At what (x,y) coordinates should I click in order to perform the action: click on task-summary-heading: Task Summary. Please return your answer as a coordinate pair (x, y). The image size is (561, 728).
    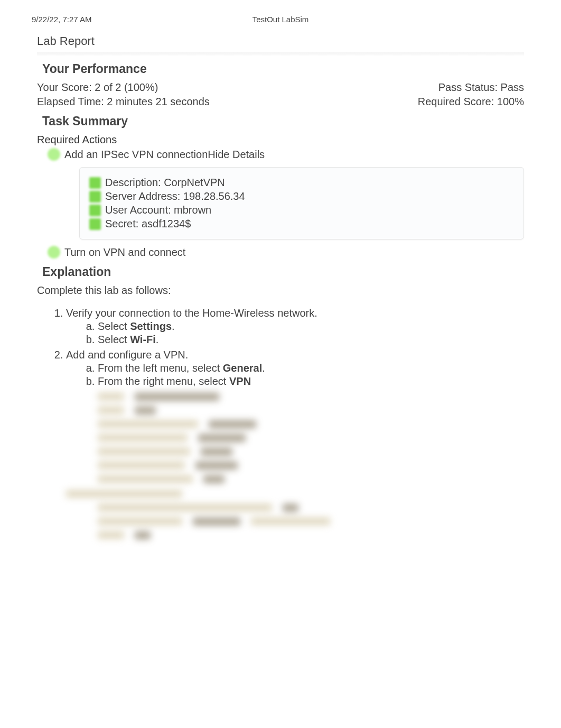
    Looking at the image, I should click on (283, 122).